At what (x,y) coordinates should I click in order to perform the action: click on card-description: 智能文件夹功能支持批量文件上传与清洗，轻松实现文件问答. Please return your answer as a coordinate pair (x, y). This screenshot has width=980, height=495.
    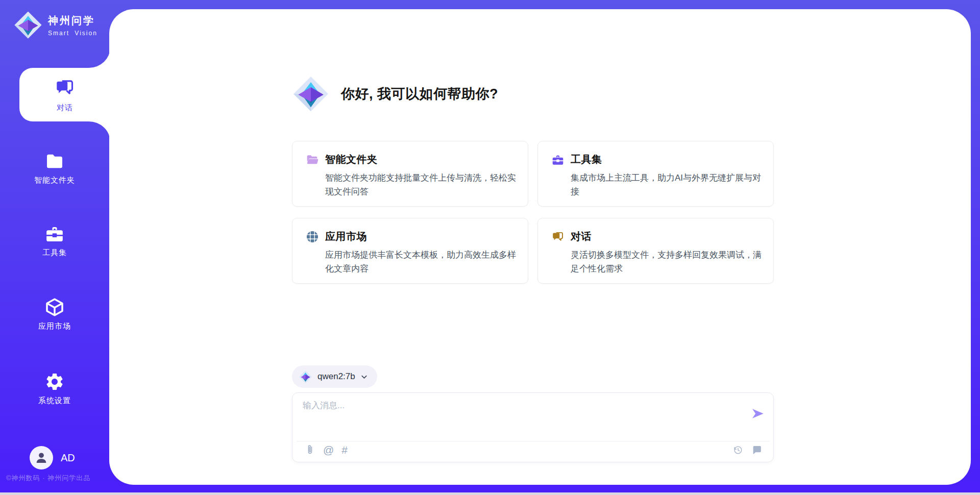
    Looking at the image, I should click on (411, 185).